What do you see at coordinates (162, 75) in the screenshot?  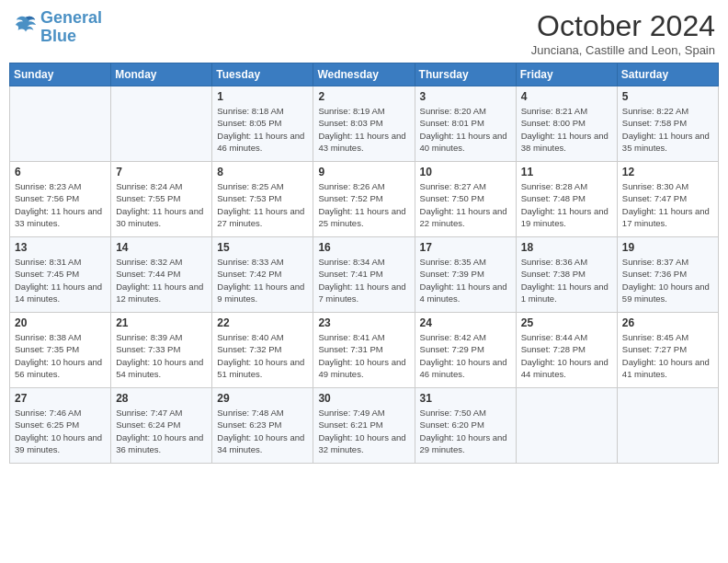 I see `header-cell-monday: Monday` at bounding box center [162, 75].